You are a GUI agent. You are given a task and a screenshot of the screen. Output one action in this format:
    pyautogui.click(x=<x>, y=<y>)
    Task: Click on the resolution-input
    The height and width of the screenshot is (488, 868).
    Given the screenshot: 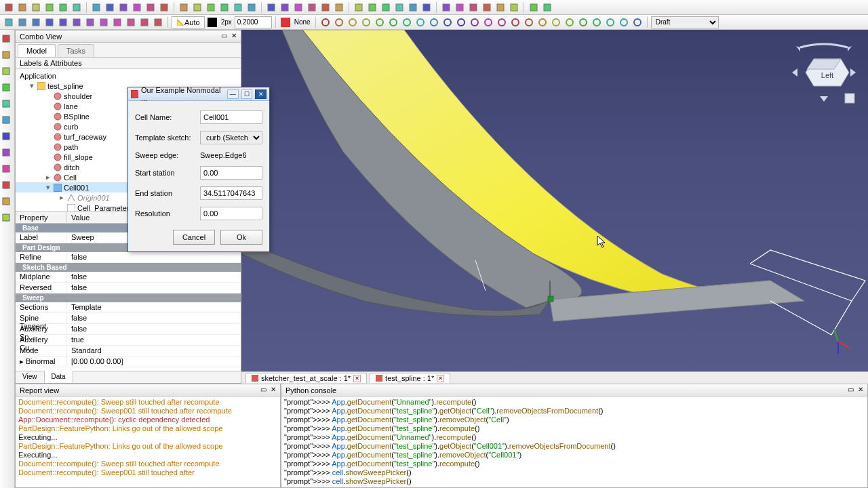 What is the action you would take?
    pyautogui.click(x=231, y=214)
    